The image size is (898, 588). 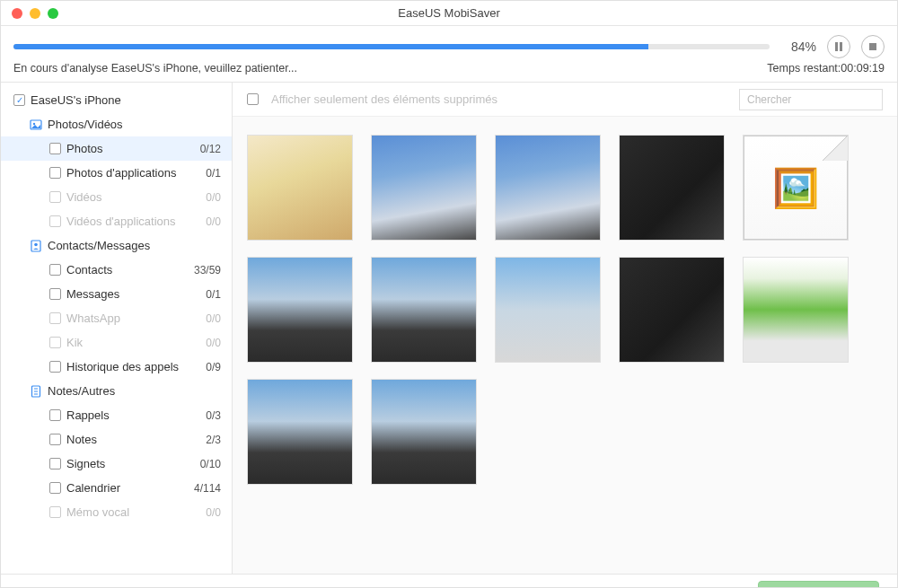 I want to click on item-label: Mémo vocal, so click(x=136, y=512).